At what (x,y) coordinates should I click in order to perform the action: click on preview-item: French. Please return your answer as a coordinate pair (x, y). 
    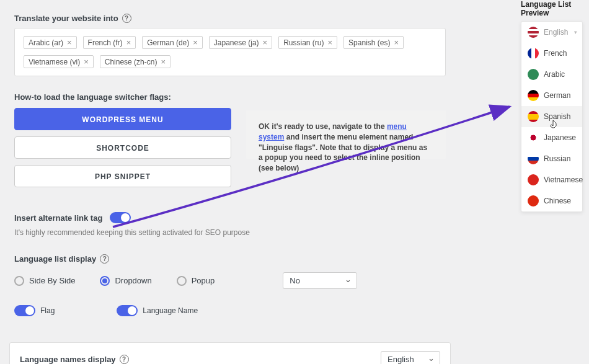
    Looking at the image, I should click on (552, 53).